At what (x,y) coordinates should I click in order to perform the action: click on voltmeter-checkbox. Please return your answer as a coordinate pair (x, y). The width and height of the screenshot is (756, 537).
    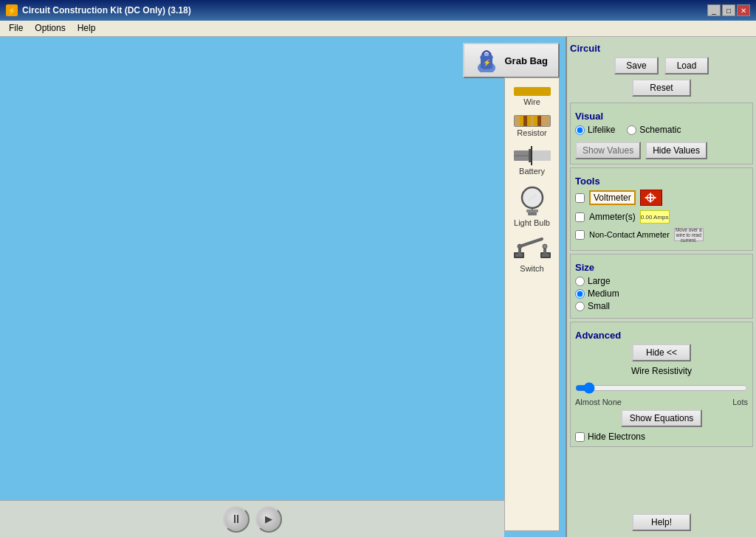
    Looking at the image, I should click on (580, 198).